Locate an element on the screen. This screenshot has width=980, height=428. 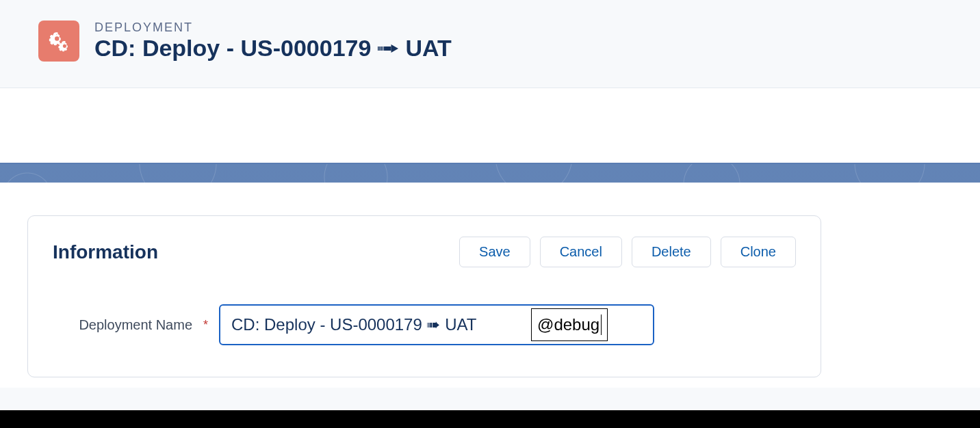
deployment-name-input is located at coordinates (437, 325).